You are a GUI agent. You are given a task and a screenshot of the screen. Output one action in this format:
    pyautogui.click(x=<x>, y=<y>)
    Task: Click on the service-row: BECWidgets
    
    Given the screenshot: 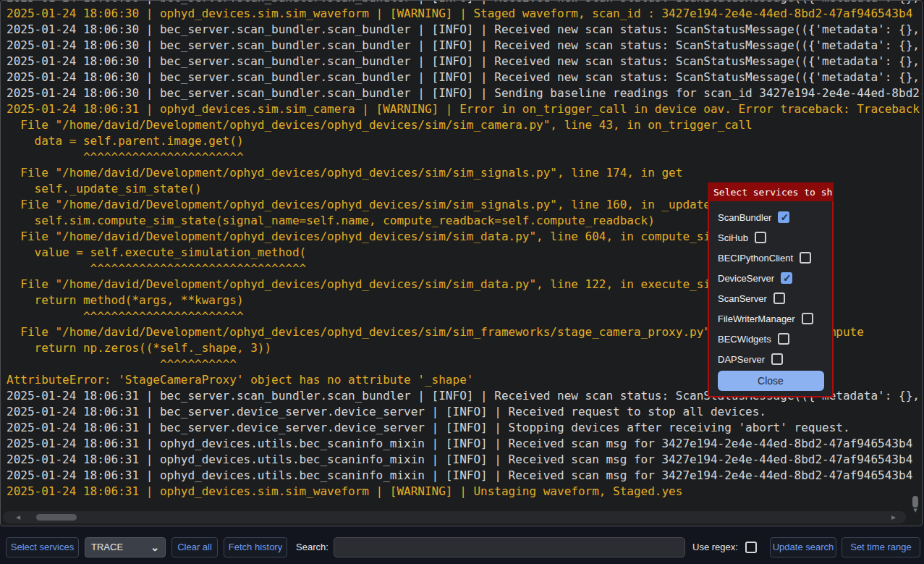 What is the action you would take?
    pyautogui.click(x=771, y=339)
    